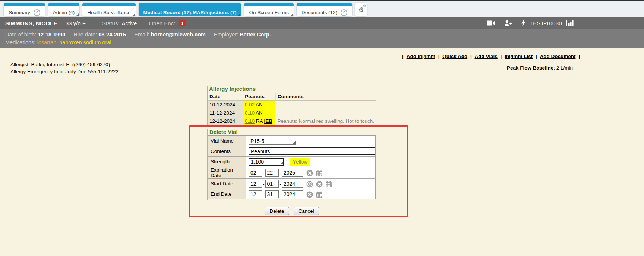 The height and width of the screenshot is (256, 644). What do you see at coordinates (255, 35) in the screenshot?
I see `employer-value: Better Corp.` at bounding box center [255, 35].